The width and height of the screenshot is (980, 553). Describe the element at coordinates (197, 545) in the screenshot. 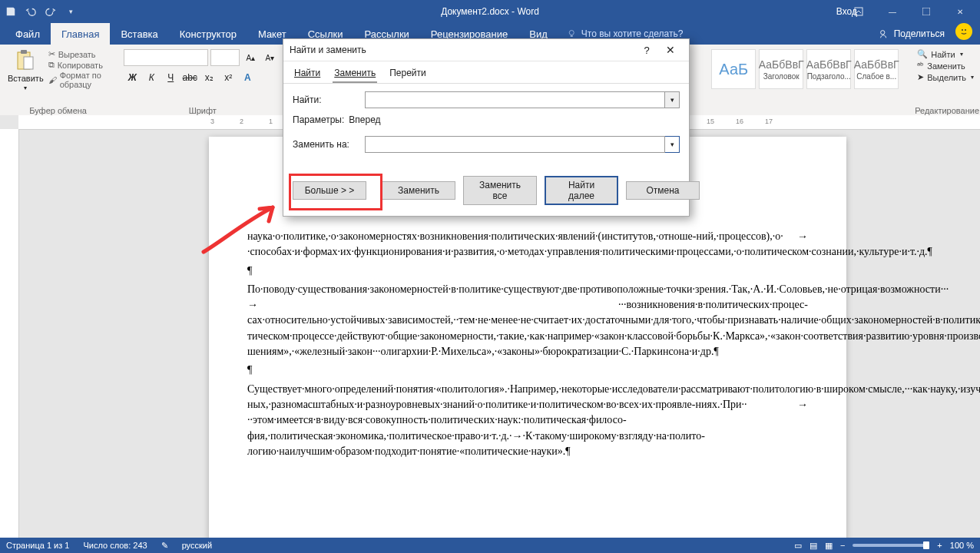

I see `status-language: русский` at that location.